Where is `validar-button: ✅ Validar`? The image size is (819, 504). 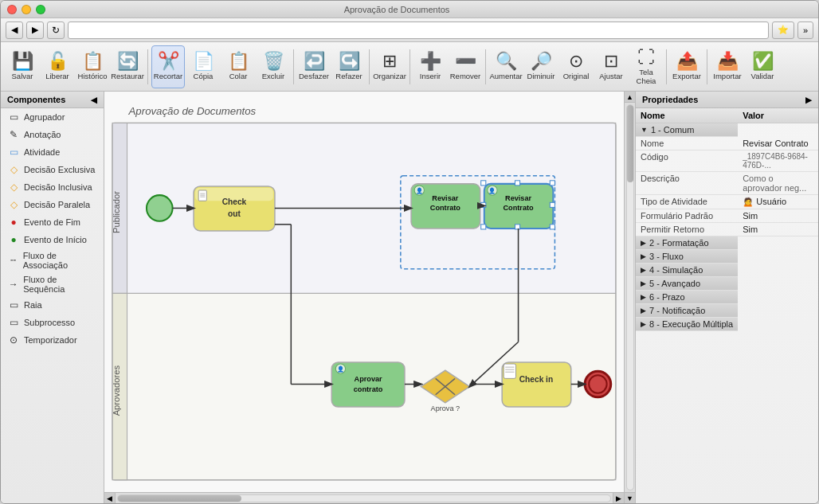
validar-button: ✅ Validar is located at coordinates (762, 67).